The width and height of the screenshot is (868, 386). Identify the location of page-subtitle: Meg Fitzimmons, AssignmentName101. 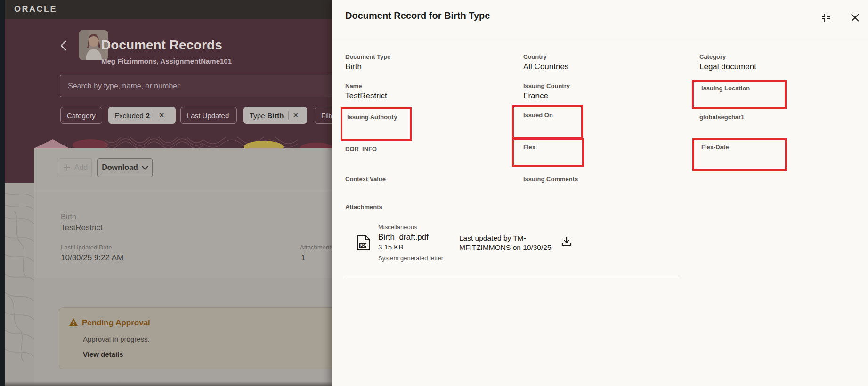
(167, 61).